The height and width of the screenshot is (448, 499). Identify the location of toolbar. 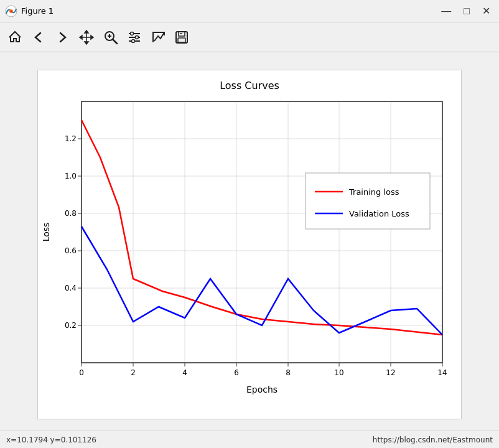
(250, 37).